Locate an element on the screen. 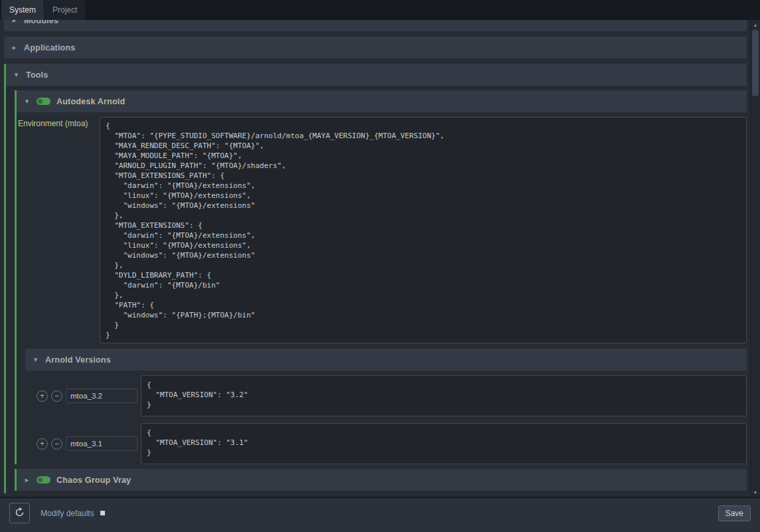  group-header-arnold-versions: ▾ Arnold Versions is located at coordinates (386, 360).